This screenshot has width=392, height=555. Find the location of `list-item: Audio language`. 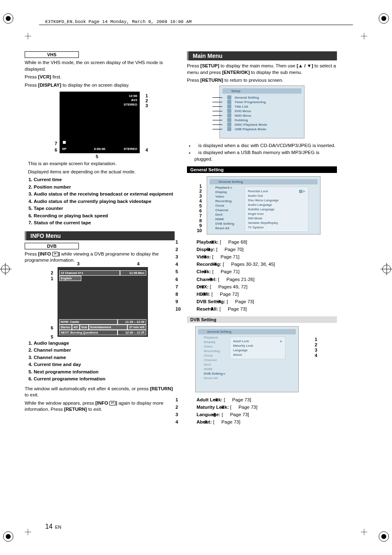

list-item: Audio language is located at coordinates (104, 343).